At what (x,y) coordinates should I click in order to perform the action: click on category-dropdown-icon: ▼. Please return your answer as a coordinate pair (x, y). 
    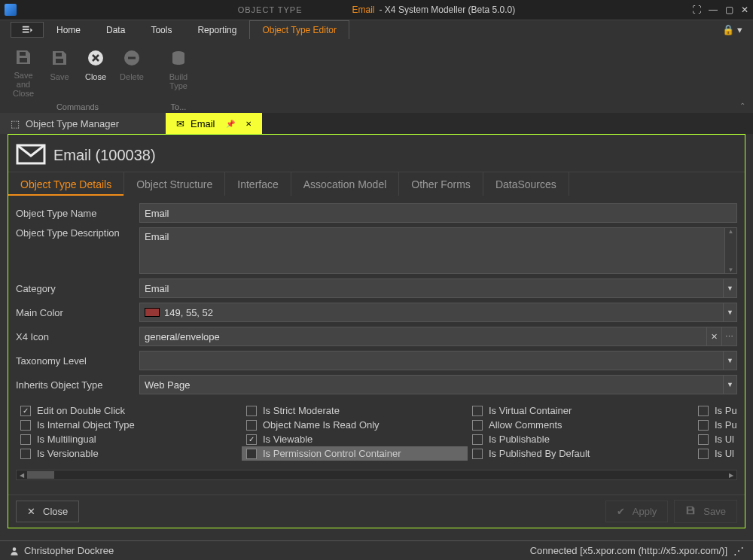
    Looking at the image, I should click on (730, 288).